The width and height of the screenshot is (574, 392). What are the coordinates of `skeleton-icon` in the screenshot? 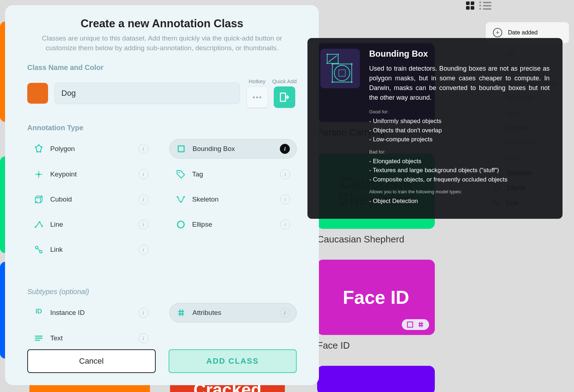 It's located at (181, 199).